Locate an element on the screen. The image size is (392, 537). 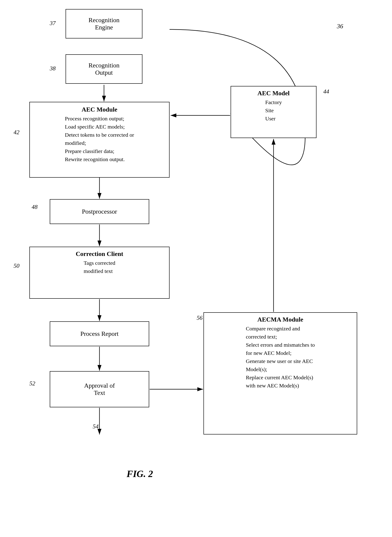
aec-model-title: AEC Model is located at coordinates (273, 93).